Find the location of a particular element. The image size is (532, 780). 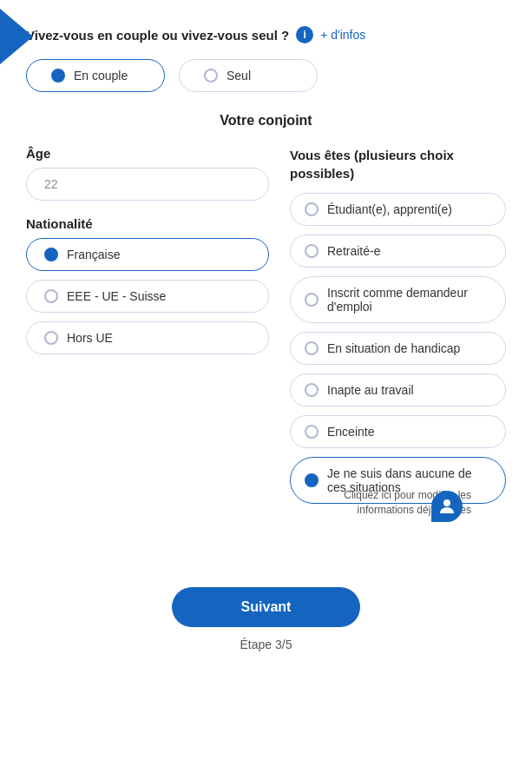

label-retraite: Retraité-e is located at coordinates (354, 251).